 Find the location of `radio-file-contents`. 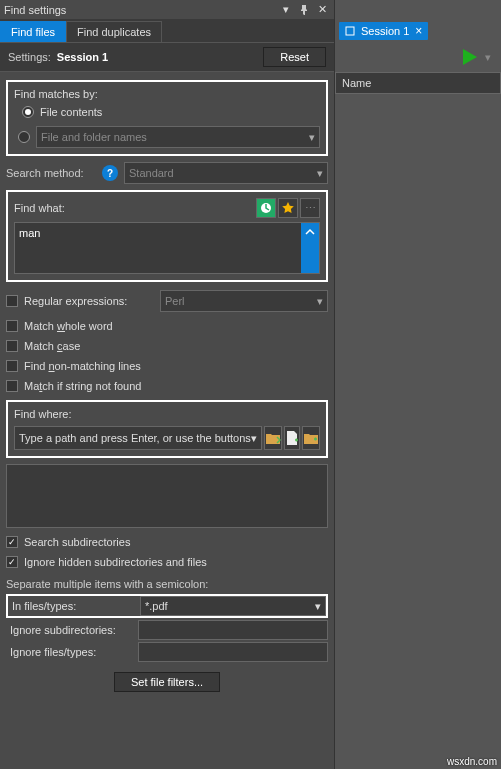

radio-file-contents is located at coordinates (28, 112).